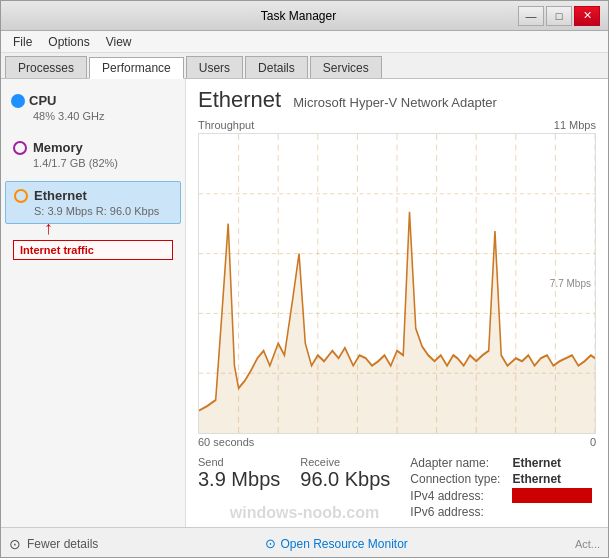  I want to click on act-label: Act..., so click(588, 544).